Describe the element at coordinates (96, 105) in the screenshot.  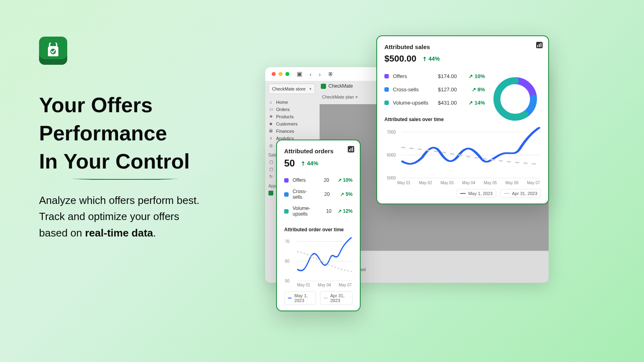
I see `headline-line-1: Your Offers` at that location.